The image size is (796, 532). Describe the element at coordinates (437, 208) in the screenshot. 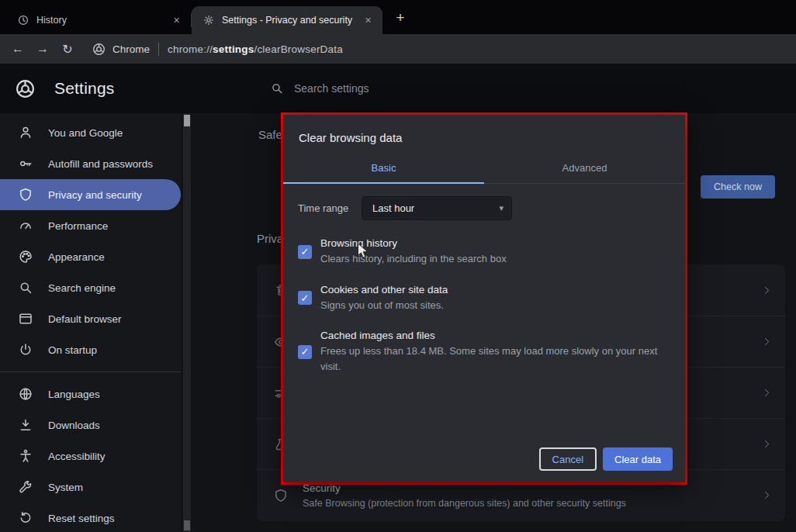

I see `time-range-select: Last hour ▾` at that location.